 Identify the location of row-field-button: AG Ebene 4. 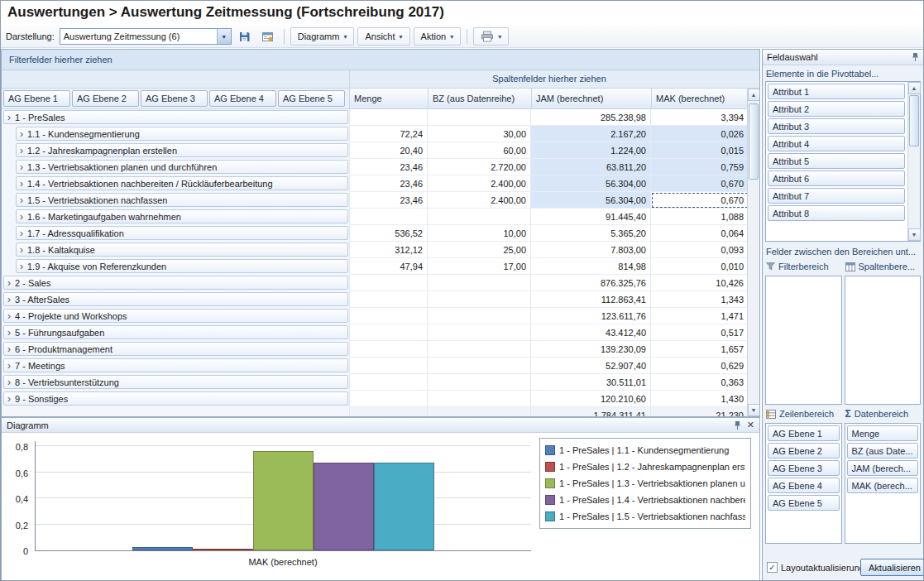
(243, 98).